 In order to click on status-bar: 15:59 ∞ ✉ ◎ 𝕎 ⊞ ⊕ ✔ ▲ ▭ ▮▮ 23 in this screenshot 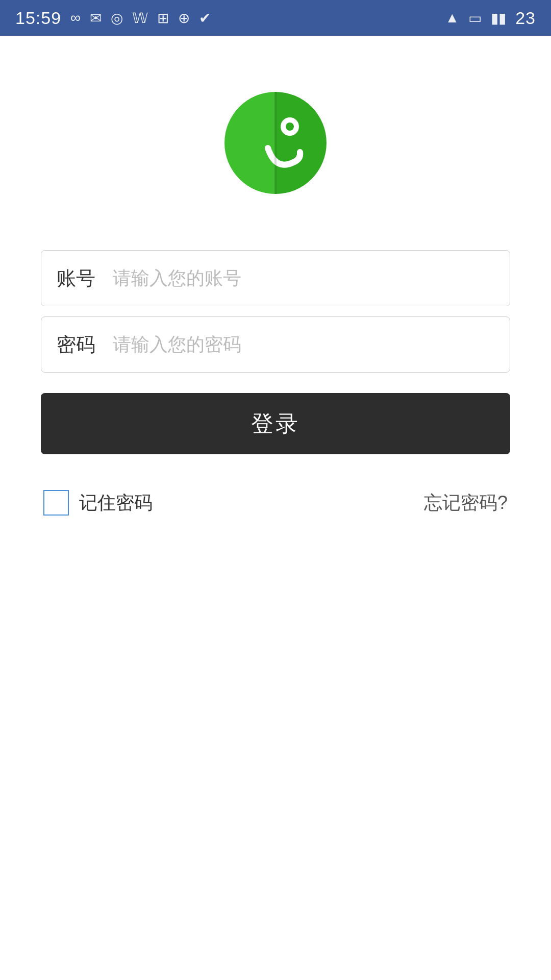, I will do `click(276, 18)`.